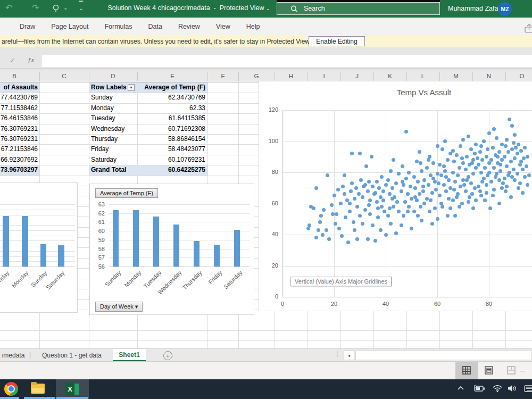 Image resolution: width=532 pixels, height=399 pixels. Describe the element at coordinates (56, 9) in the screenshot. I see `touch-mode-icon` at that location.